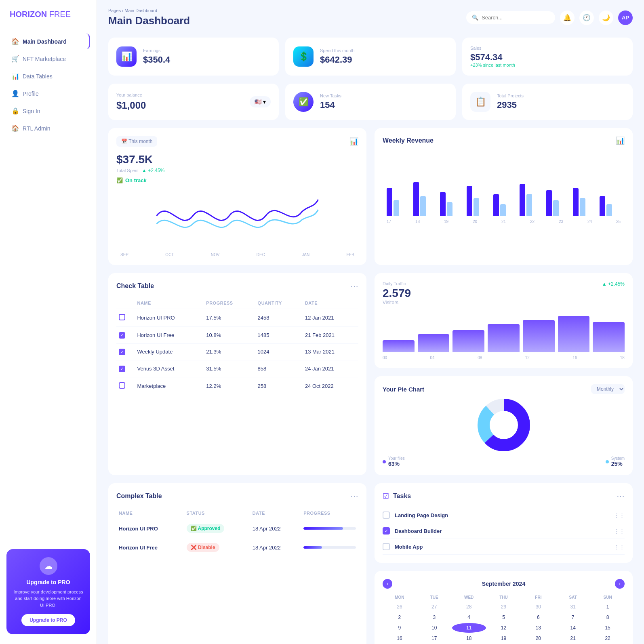 The width and height of the screenshot is (644, 644). Describe the element at coordinates (400, 607) in the screenshot. I see `calendar-day: 26` at that location.